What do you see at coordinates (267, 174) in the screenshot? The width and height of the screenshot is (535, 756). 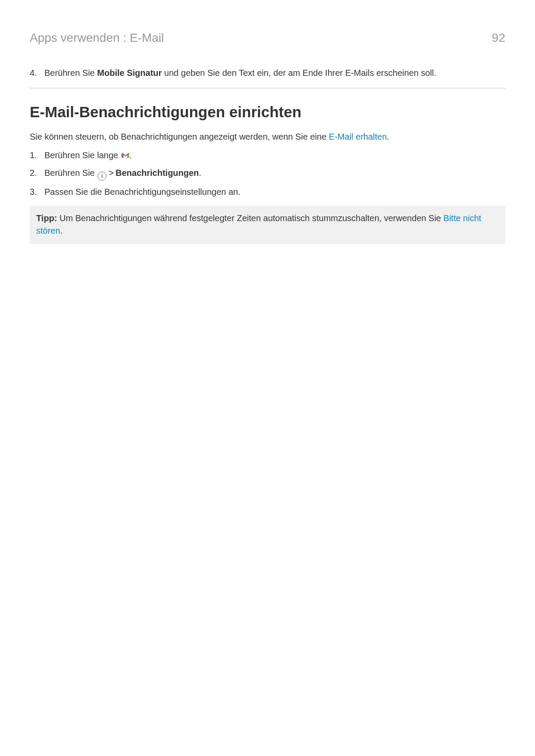 I see `steps-list: 1. Berühren Sie lange . 2. Berühren Sie …` at bounding box center [267, 174].